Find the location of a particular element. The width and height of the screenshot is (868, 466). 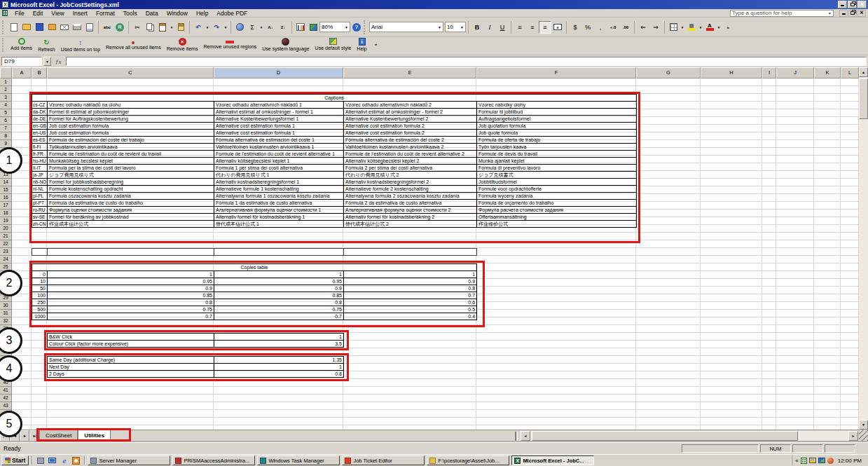

row-header-5: 5 is located at coordinates (6, 114).